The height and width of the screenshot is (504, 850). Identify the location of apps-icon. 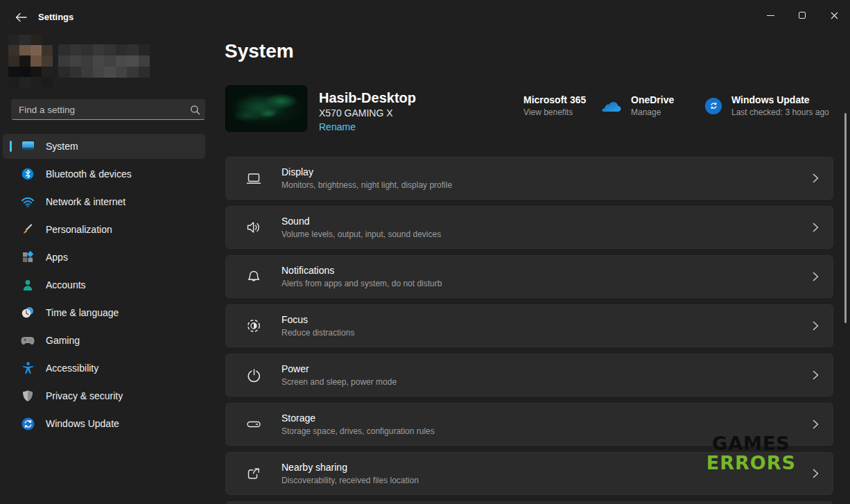
(28, 257).